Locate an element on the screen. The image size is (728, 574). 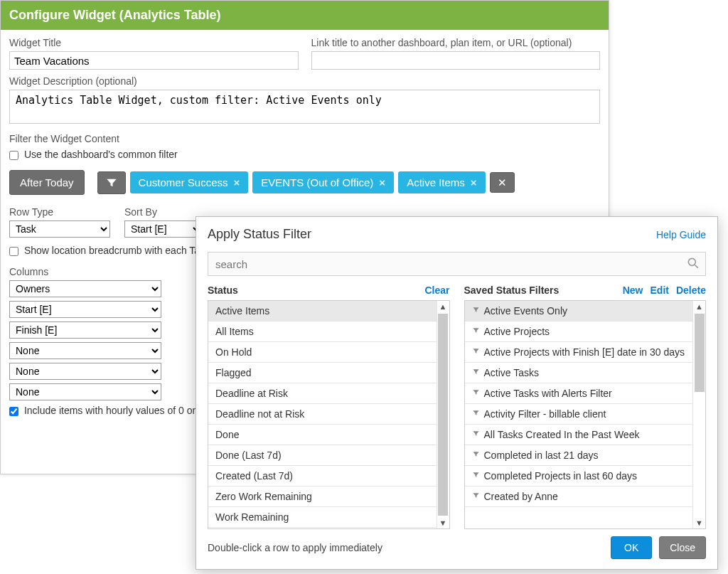
status-listbox: Active ItemsAll ItemsOn HoldFlaggedDeadl… is located at coordinates (328, 415).